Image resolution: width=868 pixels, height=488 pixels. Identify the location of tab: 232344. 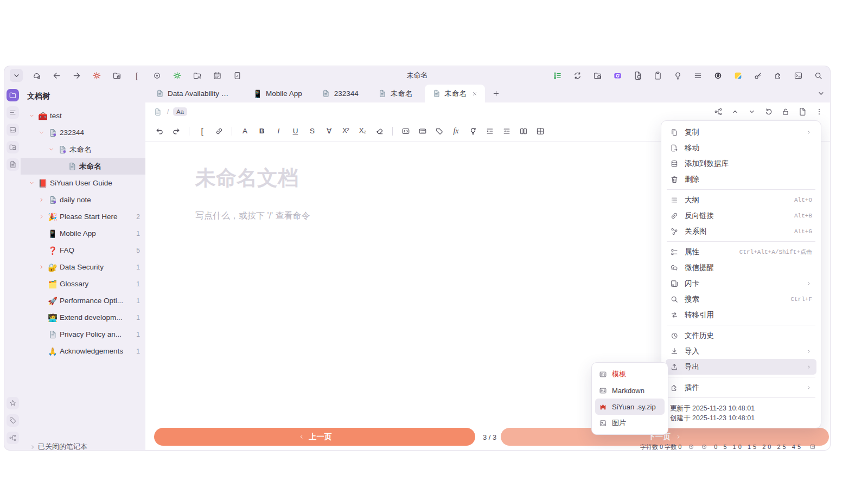
(340, 93).